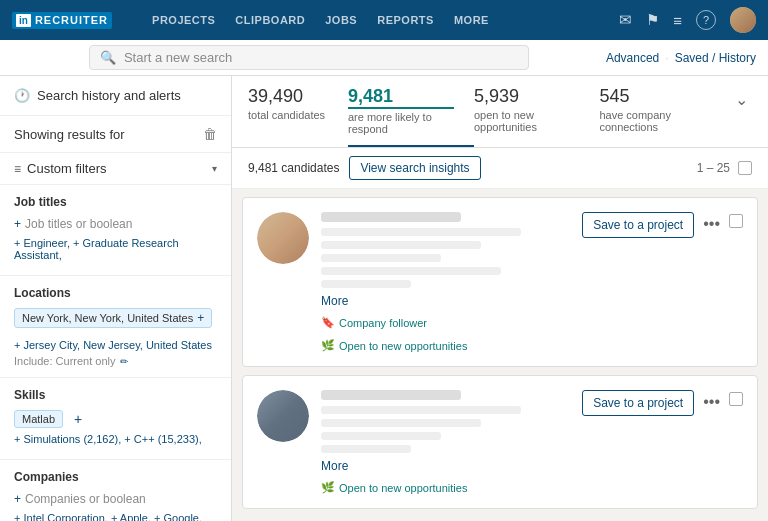  I want to click on flag-icon: ⚑, so click(652, 20).